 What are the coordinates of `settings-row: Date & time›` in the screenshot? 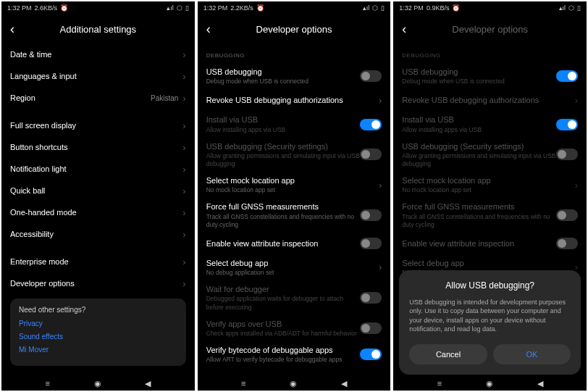 It's located at (98, 54).